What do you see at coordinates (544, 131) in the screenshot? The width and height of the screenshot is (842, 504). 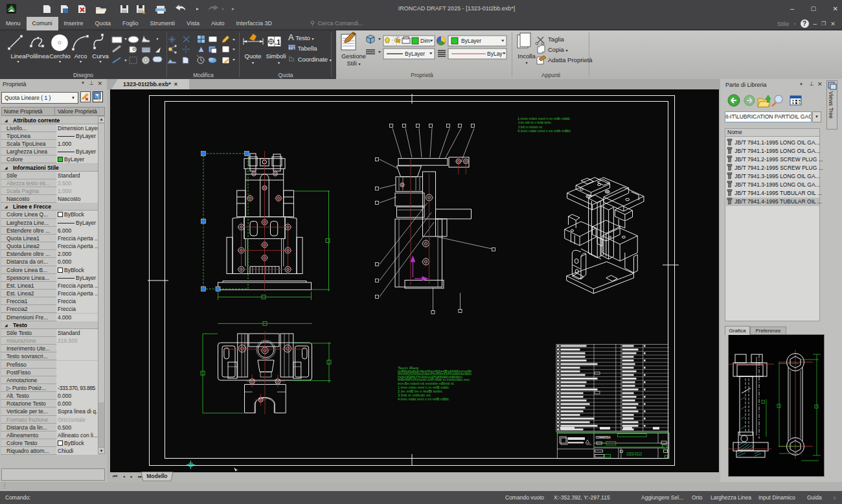 I see `svg-text: 4.lmm mbbi mml n mi mlIb mBbl.` at bounding box center [544, 131].